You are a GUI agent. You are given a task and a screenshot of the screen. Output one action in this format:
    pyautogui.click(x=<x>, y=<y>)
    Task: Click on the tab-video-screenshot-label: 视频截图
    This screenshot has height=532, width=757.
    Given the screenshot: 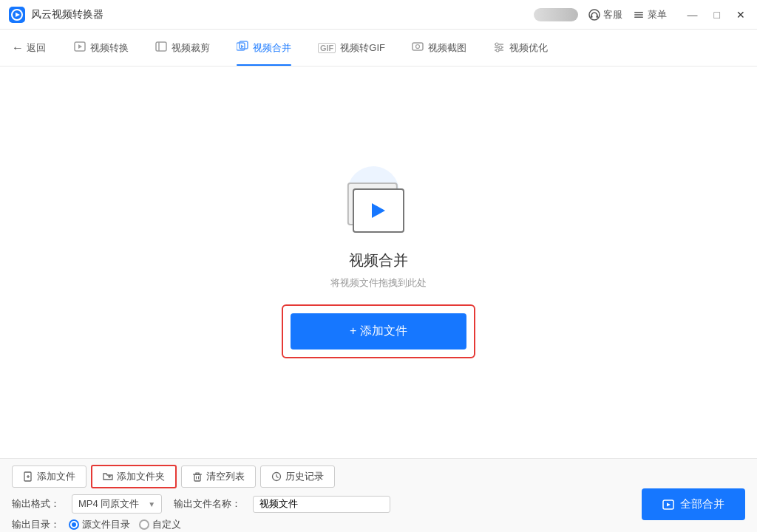 What is the action you would take?
    pyautogui.click(x=447, y=48)
    